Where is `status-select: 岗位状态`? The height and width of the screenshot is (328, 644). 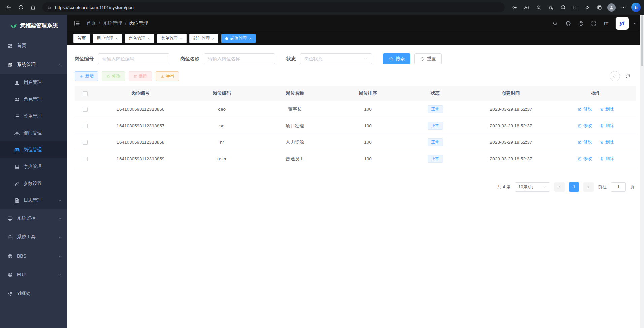 status-select: 岗位状态 is located at coordinates (336, 59).